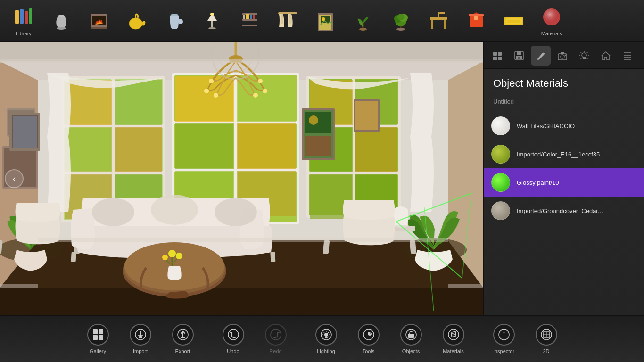 The width and height of the screenshot is (644, 362). What do you see at coordinates (322, 21) in the screenshot?
I see `top-toolbar: Library` at bounding box center [322, 21].